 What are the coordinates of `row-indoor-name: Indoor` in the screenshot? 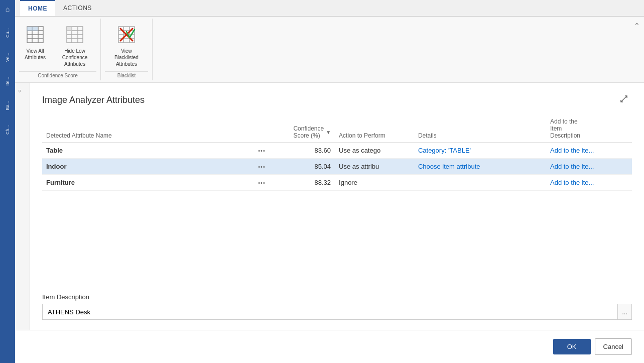 It's located at (146, 167).